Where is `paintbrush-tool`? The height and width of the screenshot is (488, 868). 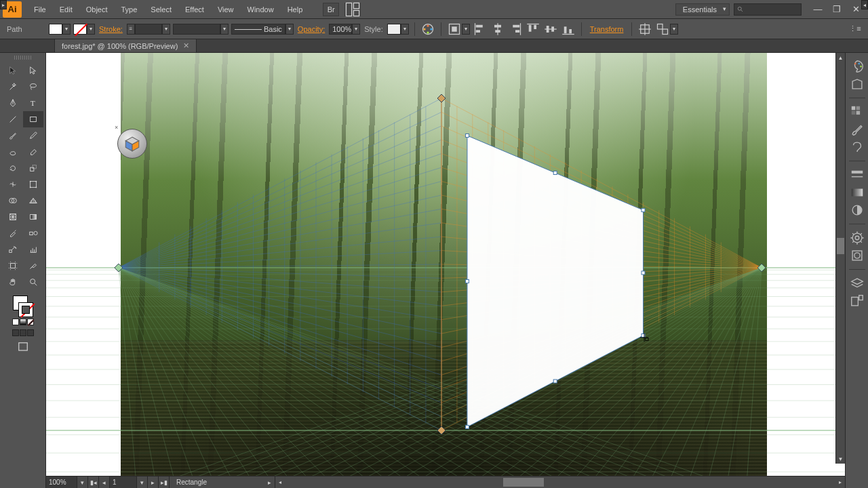
paintbrush-tool is located at coordinates (13, 136).